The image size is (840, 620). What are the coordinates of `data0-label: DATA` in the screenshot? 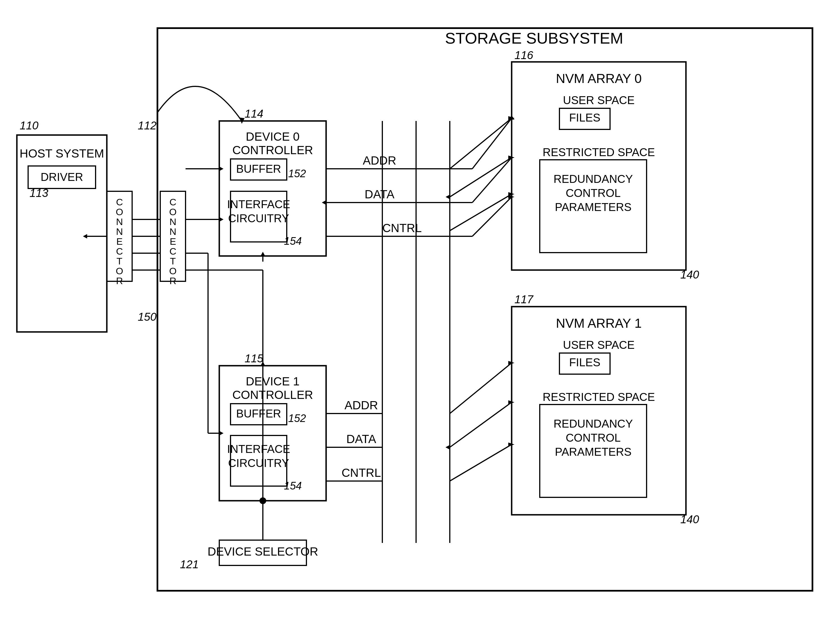 It's located at (380, 194).